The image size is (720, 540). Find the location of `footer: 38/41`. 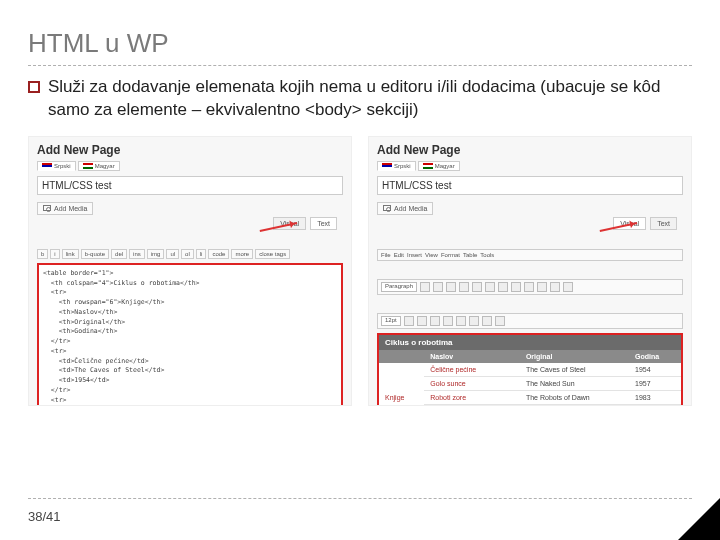

footer: 38/41 is located at coordinates (360, 509).